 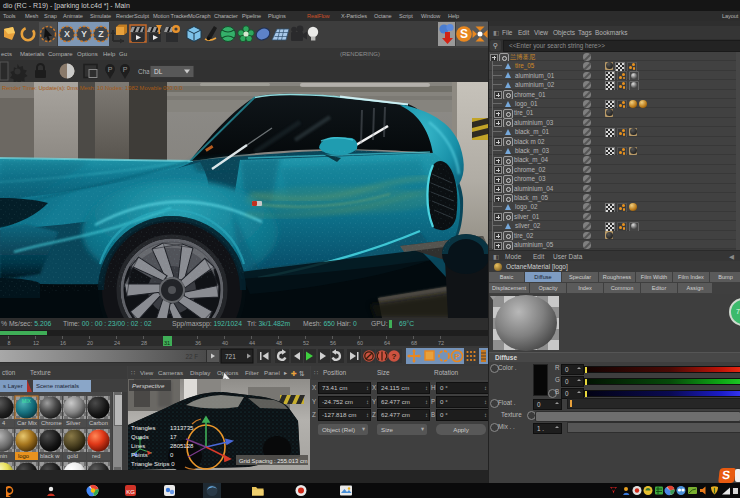 I want to click on svg-text: 17, so click(x=174, y=437).